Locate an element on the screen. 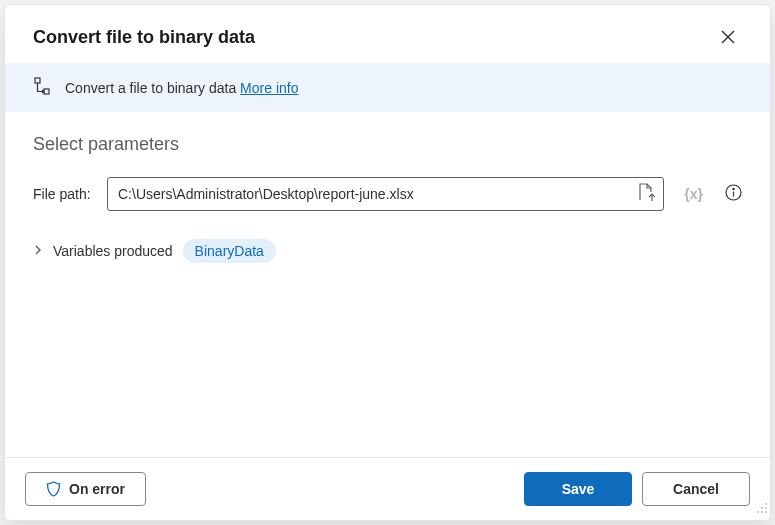 Image resolution: width=775 pixels, height=525 pixels. close-icon is located at coordinates (728, 37).